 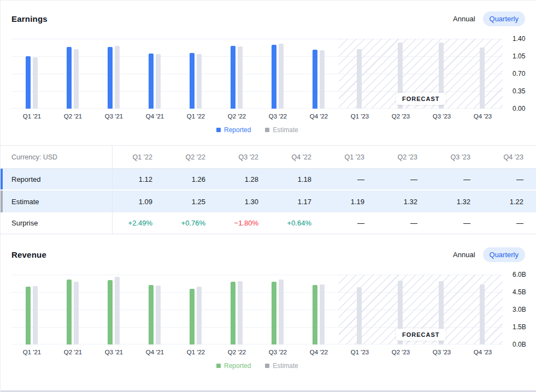 I want to click on table-column-header: Q1 '22, so click(x=139, y=157).